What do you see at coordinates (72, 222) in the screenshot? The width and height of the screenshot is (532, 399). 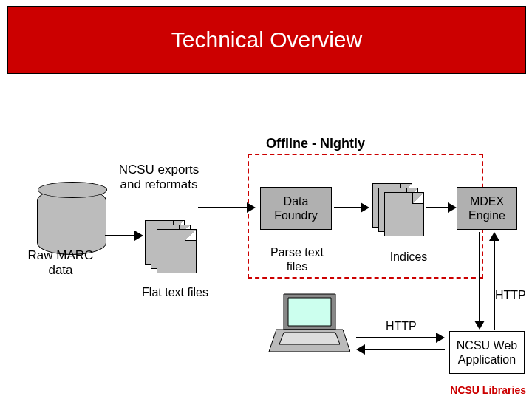 I see `database-icon` at bounding box center [72, 222].